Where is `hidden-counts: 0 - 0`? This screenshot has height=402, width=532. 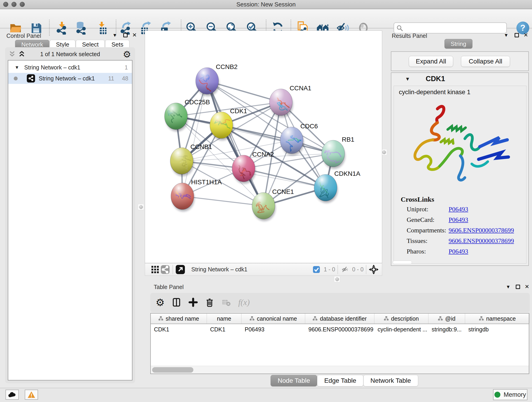 hidden-counts: 0 - 0 is located at coordinates (358, 269).